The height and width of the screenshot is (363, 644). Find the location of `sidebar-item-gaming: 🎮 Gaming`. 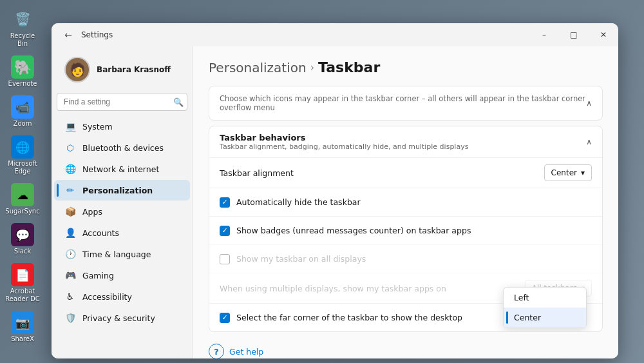

sidebar-item-gaming: 🎮 Gaming is located at coordinates (122, 275).